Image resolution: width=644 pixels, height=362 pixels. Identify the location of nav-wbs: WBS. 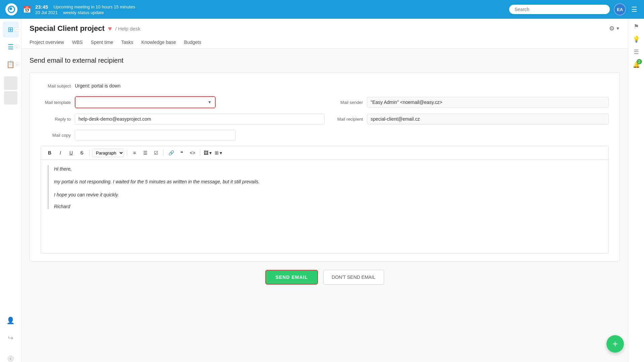
(77, 43).